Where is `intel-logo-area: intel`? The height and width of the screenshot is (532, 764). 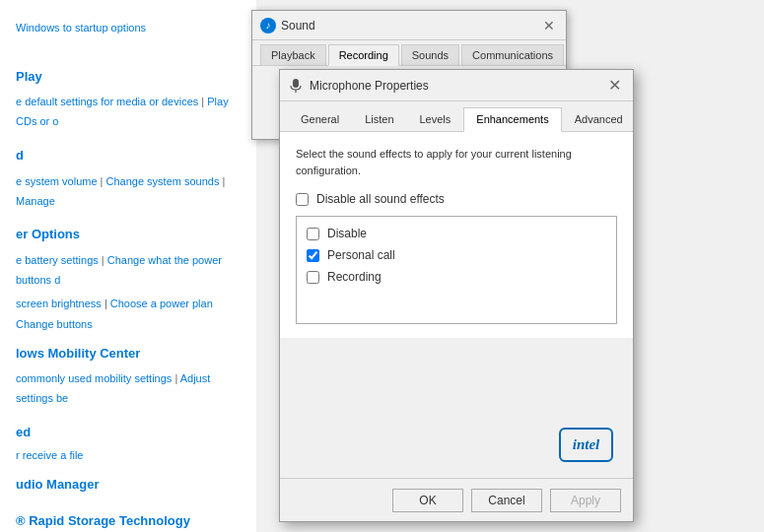 intel-logo-area: intel is located at coordinates (586, 445).